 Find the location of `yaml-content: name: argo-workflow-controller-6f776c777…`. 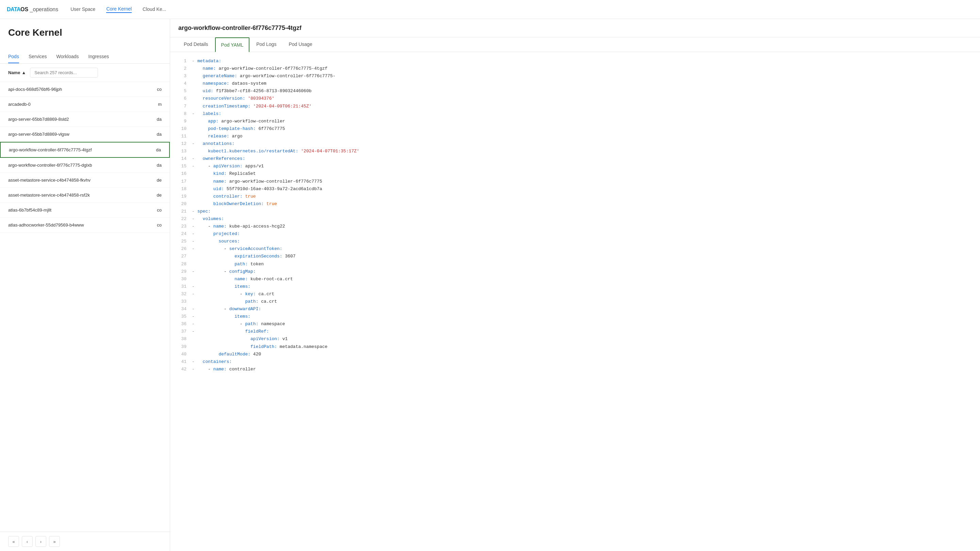

yaml-content: name: argo-workflow-controller-6f776c777… is located at coordinates (585, 69).